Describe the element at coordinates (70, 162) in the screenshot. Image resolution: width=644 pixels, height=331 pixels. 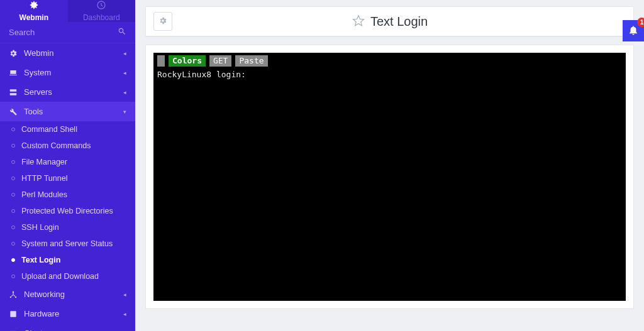
I see `subnav-file-manager: File Manager` at that location.